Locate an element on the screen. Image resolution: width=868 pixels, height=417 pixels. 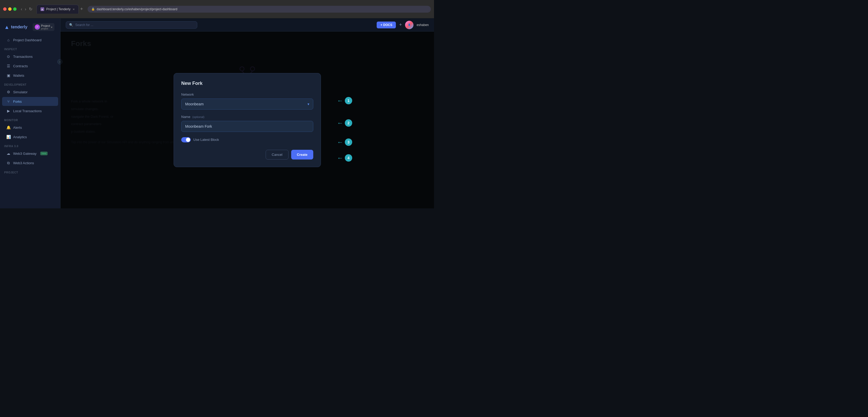
active-tab: ▲ Project | Tenderly ✕ is located at coordinates (58, 9).